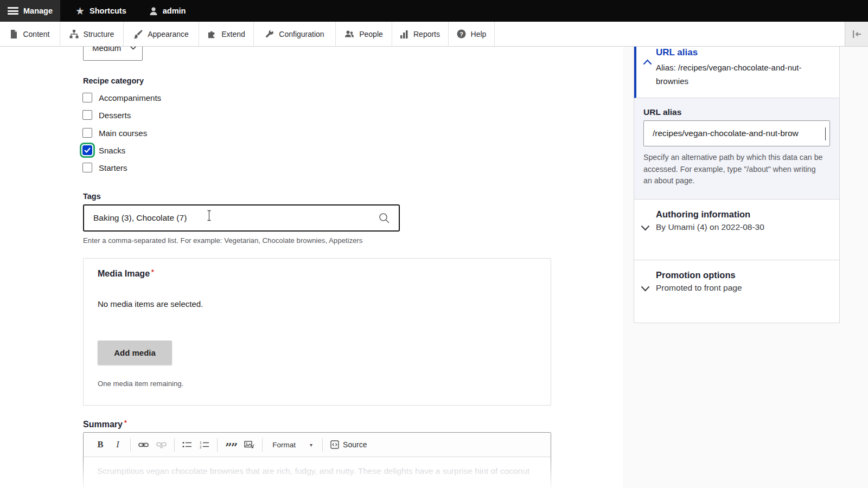 The width and height of the screenshot is (868, 488). I want to click on manage-menu-button: Manage, so click(30, 11).